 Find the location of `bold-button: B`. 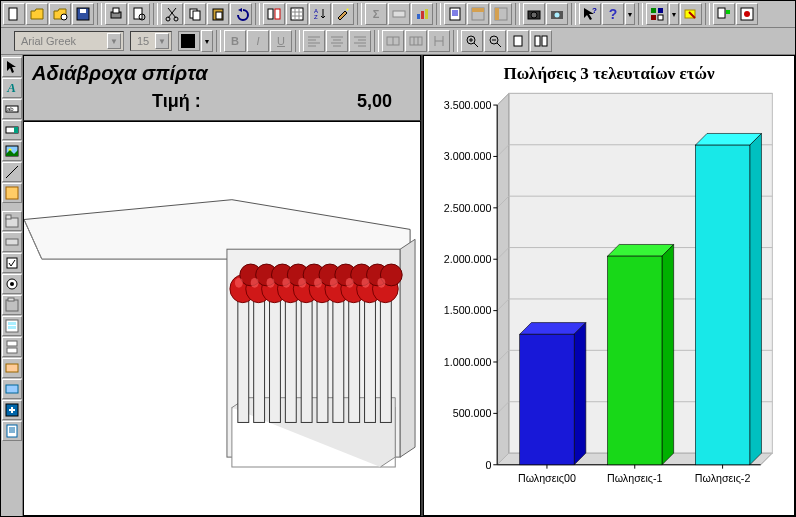

bold-button: B is located at coordinates (235, 41).